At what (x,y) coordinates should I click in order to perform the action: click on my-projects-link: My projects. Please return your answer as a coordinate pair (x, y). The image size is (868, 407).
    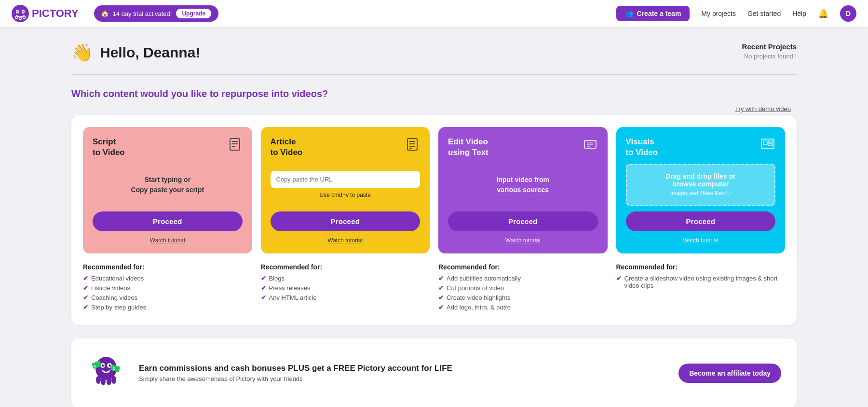
    Looking at the image, I should click on (719, 14).